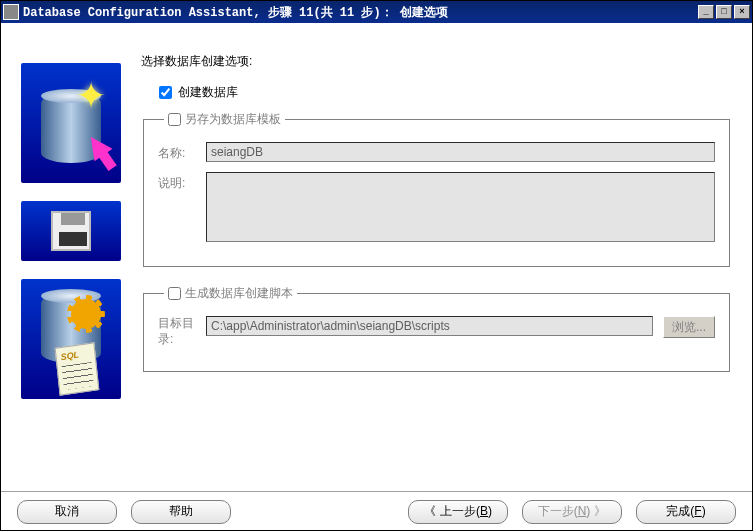 The width and height of the screenshot is (753, 531). I want to click on sql-script-icon, so click(78, 368).